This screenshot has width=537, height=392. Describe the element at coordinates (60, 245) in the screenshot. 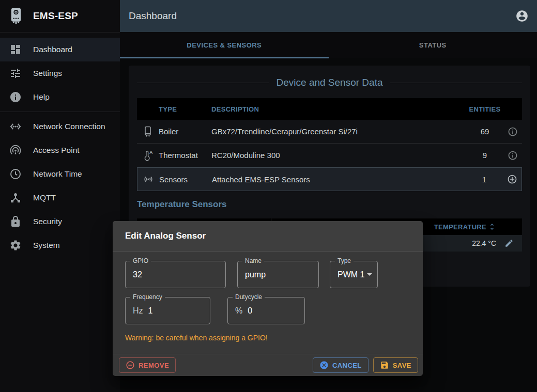

I see `sidebar-item-system: System` at that location.